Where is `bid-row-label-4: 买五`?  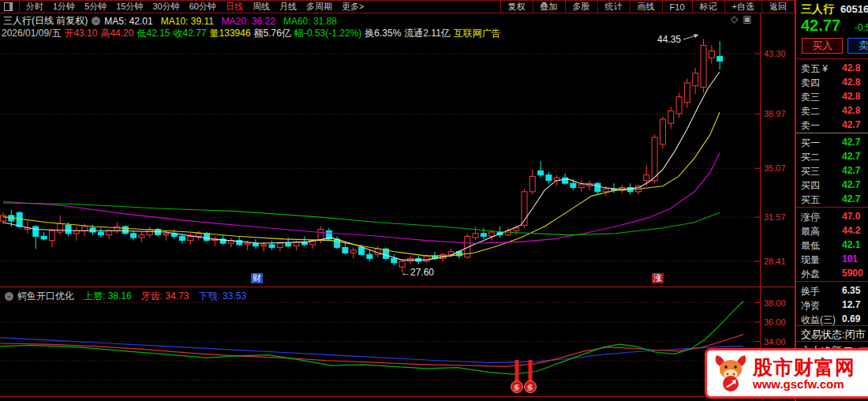
bid-row-label-4: 买五 is located at coordinates (810, 200).